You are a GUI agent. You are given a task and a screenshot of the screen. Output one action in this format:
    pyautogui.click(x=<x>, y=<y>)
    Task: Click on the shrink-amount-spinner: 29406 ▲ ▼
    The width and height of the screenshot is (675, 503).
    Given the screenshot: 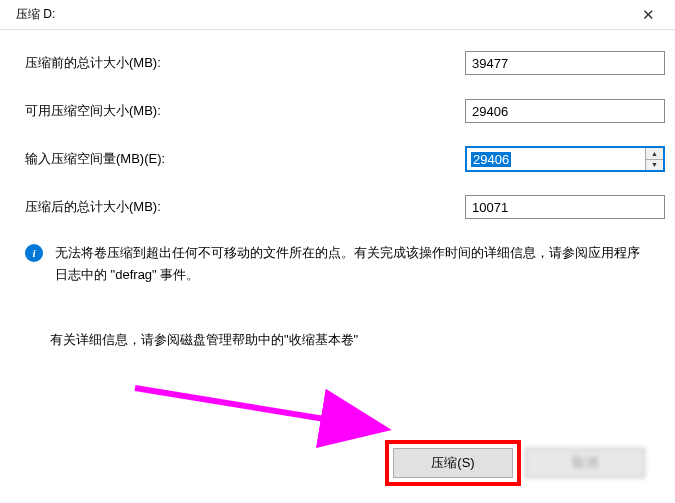 What is the action you would take?
    pyautogui.click(x=565, y=159)
    